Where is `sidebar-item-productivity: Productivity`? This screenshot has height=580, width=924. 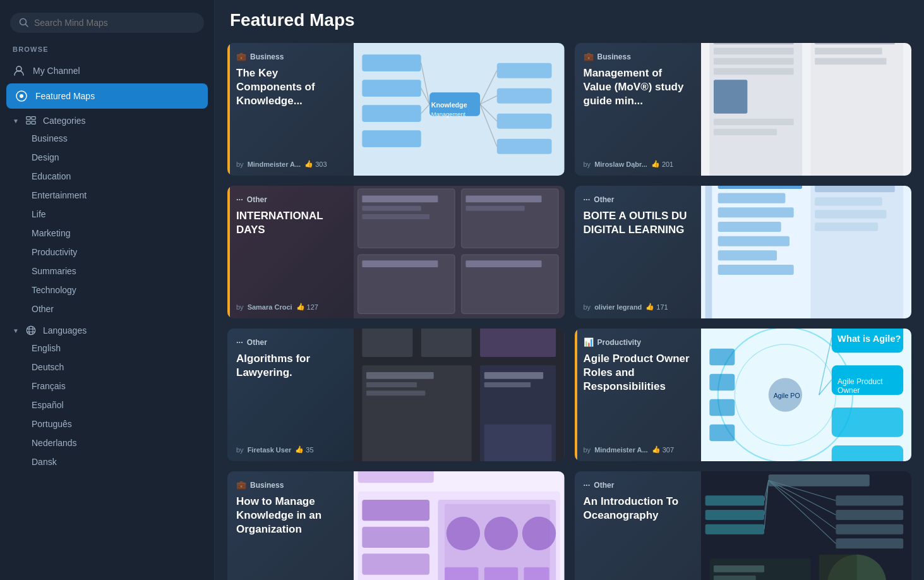 sidebar-item-productivity: Productivity is located at coordinates (107, 252).